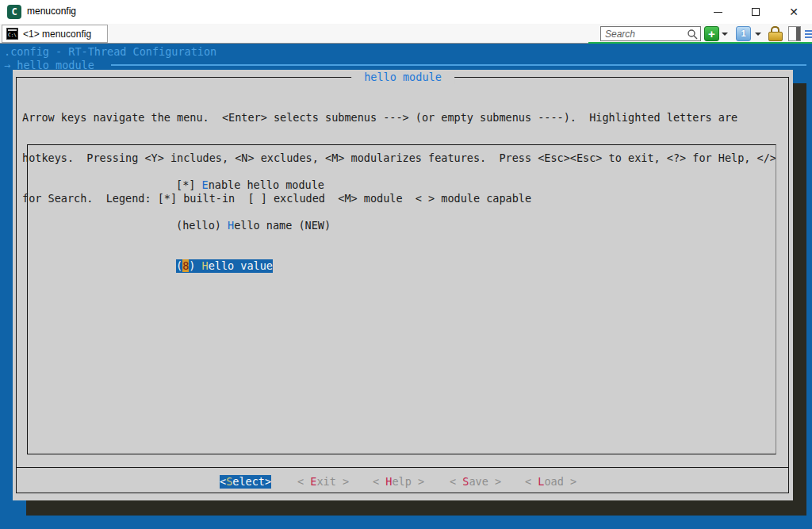 The height and width of the screenshot is (529, 812). Describe the element at coordinates (406, 12) in the screenshot. I see `titlebar: C menuconfig ✕` at that location.